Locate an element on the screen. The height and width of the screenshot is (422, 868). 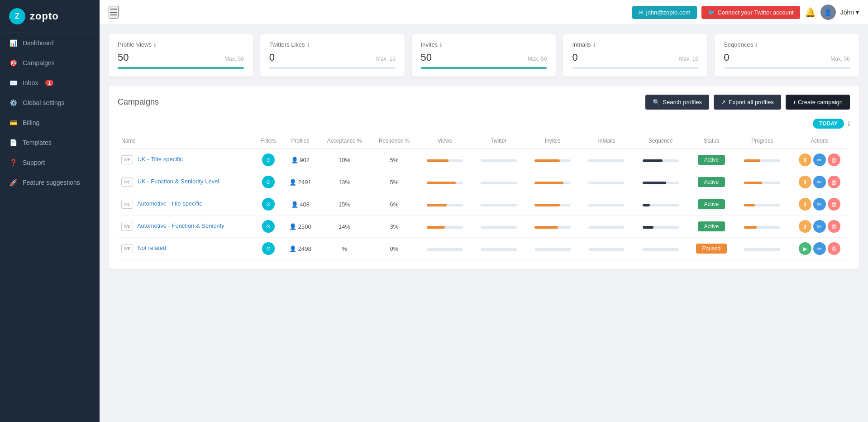
today-toggle-row: TODAY ℹ is located at coordinates (484, 124).